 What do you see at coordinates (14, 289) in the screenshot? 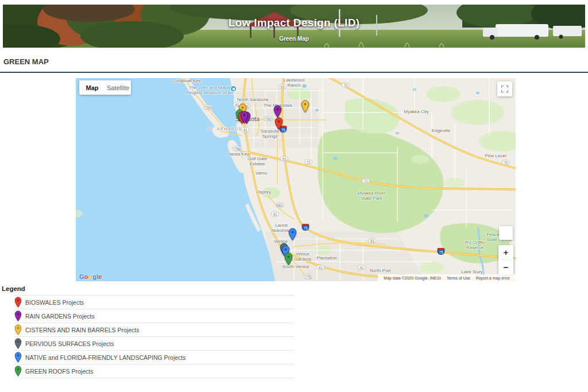
I see `legend-heading: Legend` at bounding box center [14, 289].